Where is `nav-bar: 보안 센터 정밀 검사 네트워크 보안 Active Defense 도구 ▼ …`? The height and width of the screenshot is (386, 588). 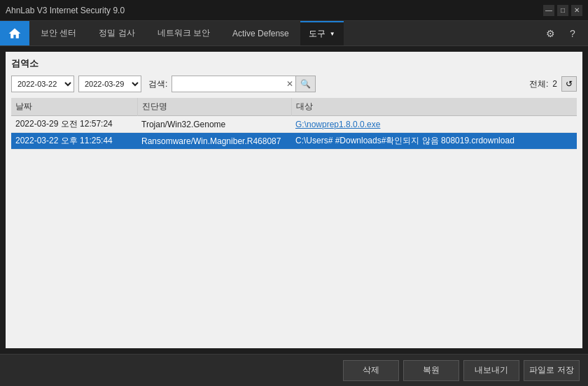
nav-bar: 보안 센터 정밀 검사 네트워크 보안 Active Defense 도구 ▼ … is located at coordinates (294, 34).